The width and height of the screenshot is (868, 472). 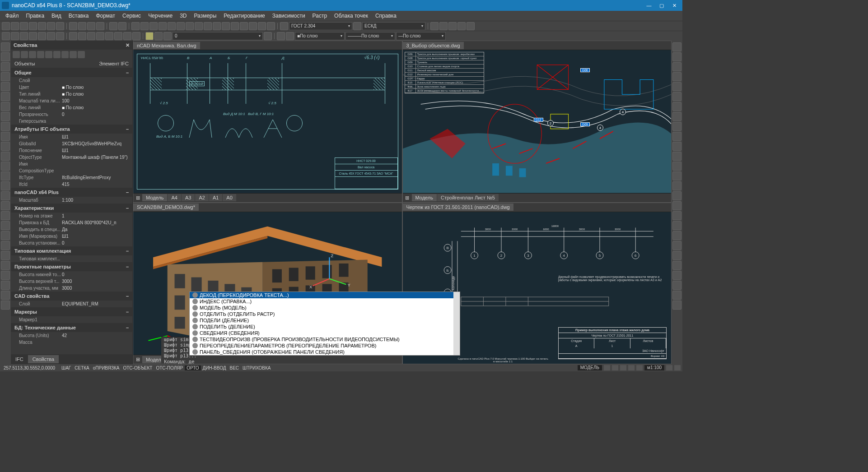 What do you see at coordinates (159, 36) in the screenshot?
I see `layer-sun-icon` at bounding box center [159, 36].